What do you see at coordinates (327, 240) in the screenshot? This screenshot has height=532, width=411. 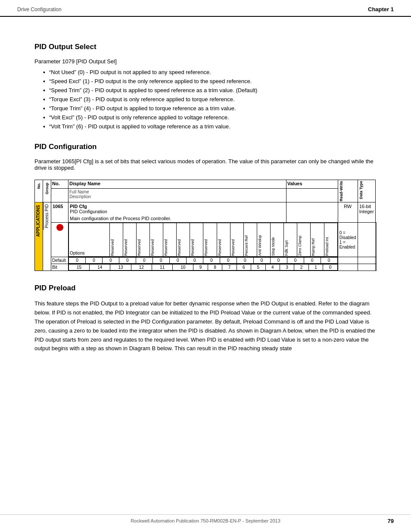 I see `option-preload-int: Preload Int` at bounding box center [327, 240].